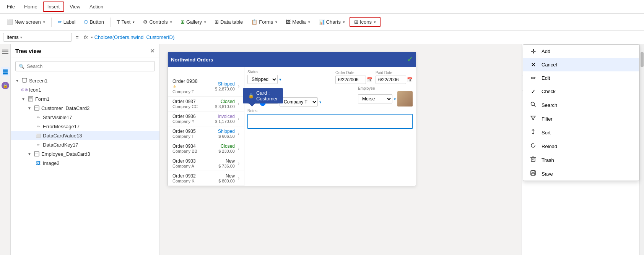 The height and width of the screenshot is (255, 644). What do you see at coordinates (220, 89) in the screenshot?
I see `order-amount-0938: $ 2,870.00` at bounding box center [220, 89].